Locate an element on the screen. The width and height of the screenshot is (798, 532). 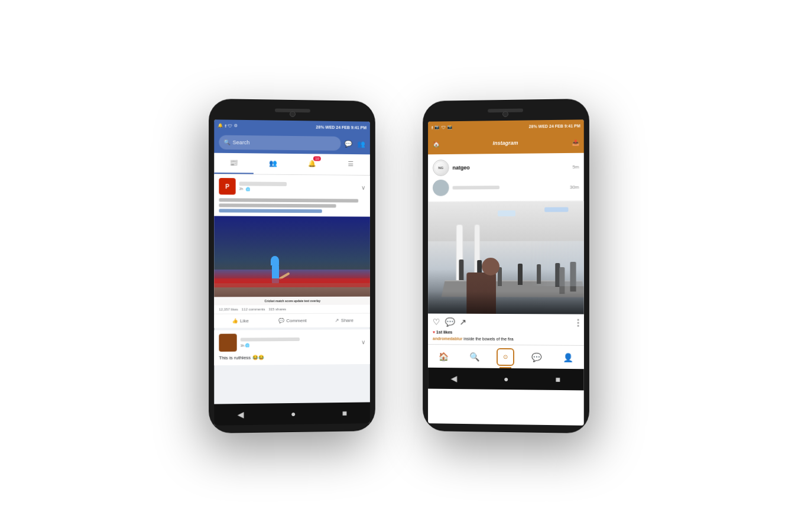
fb-post-1-name is located at coordinates (263, 184).